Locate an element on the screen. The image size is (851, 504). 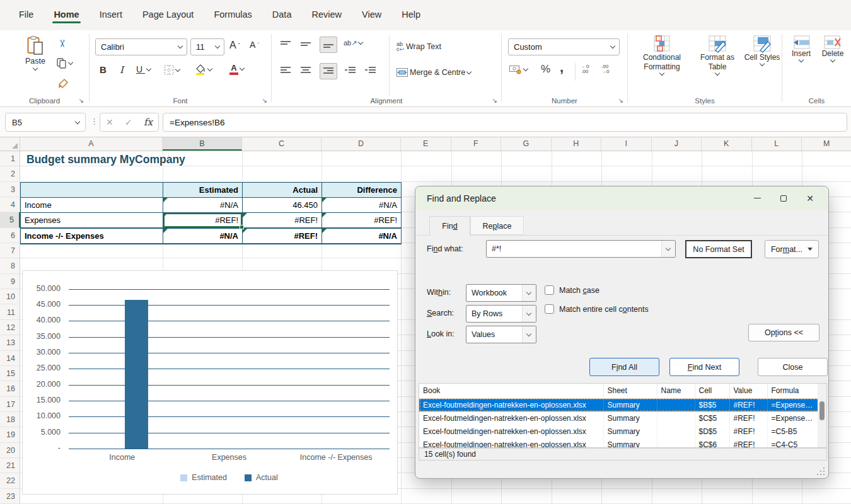
decrease-font-button: Aˇ is located at coordinates (255, 45).